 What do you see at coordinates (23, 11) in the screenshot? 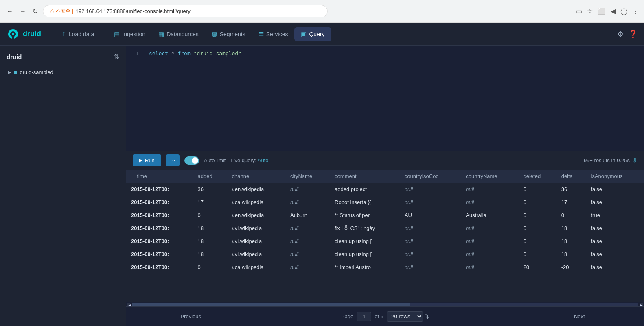
I see `forward-button: →` at bounding box center [23, 11].